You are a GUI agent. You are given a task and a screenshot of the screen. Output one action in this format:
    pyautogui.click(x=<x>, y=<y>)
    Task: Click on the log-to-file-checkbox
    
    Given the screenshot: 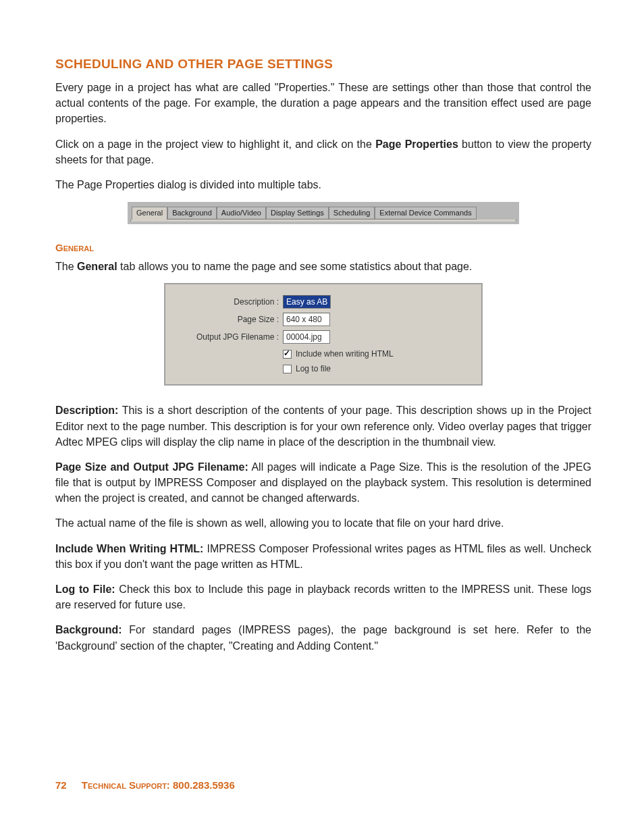 What is the action you would take?
    pyautogui.click(x=288, y=369)
    